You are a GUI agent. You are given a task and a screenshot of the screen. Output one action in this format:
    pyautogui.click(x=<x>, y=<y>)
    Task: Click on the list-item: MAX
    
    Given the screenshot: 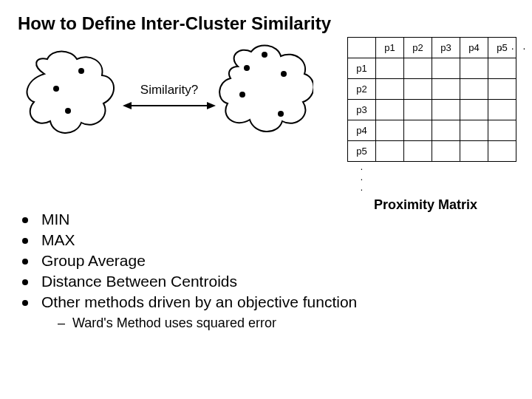 What is the action you would take?
    pyautogui.click(x=189, y=240)
    